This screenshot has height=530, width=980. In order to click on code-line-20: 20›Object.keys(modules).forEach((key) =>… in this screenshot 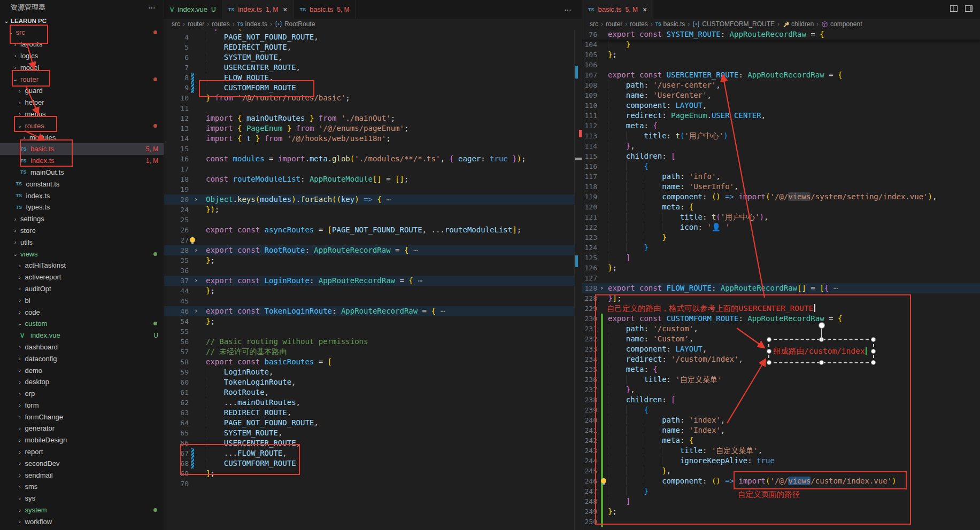, I will do `click(373, 200)`.